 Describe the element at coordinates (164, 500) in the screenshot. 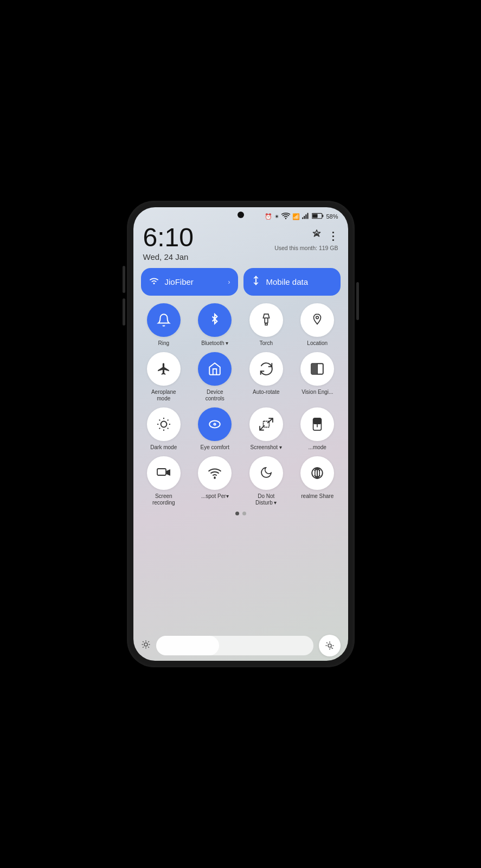

I see `screen-recording-label: Screen recording` at that location.